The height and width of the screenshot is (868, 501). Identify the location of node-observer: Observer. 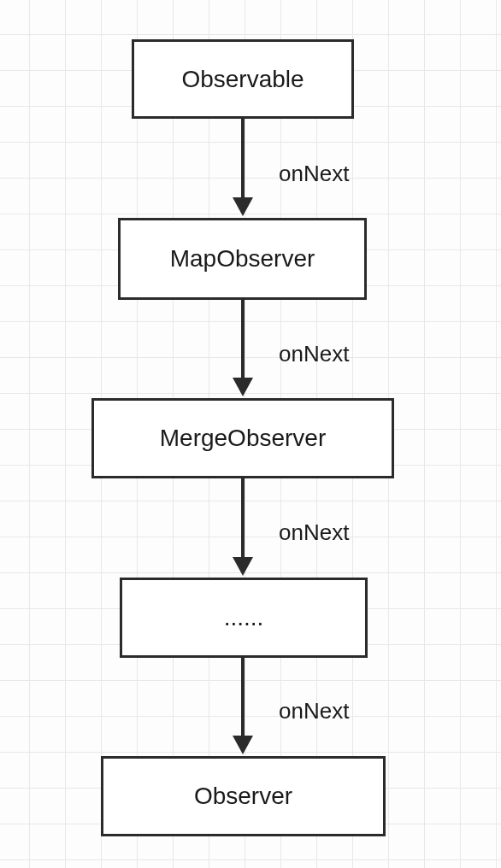
(243, 796).